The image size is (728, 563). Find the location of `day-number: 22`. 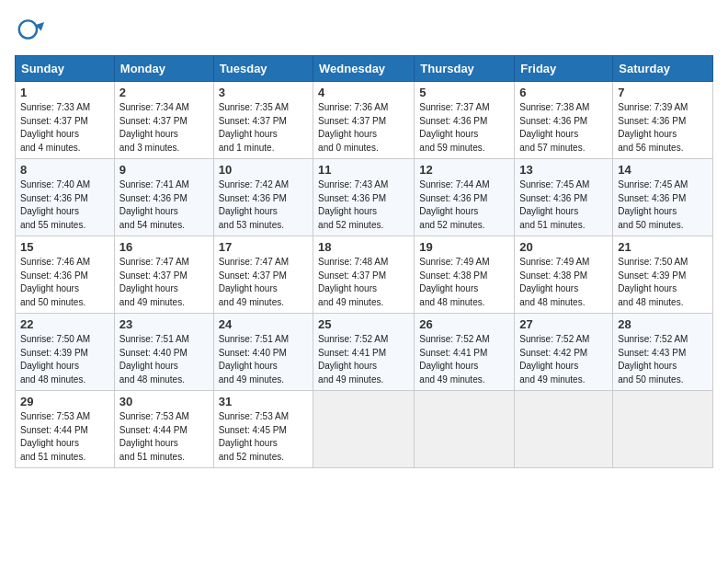

day-number: 22 is located at coordinates (64, 324).